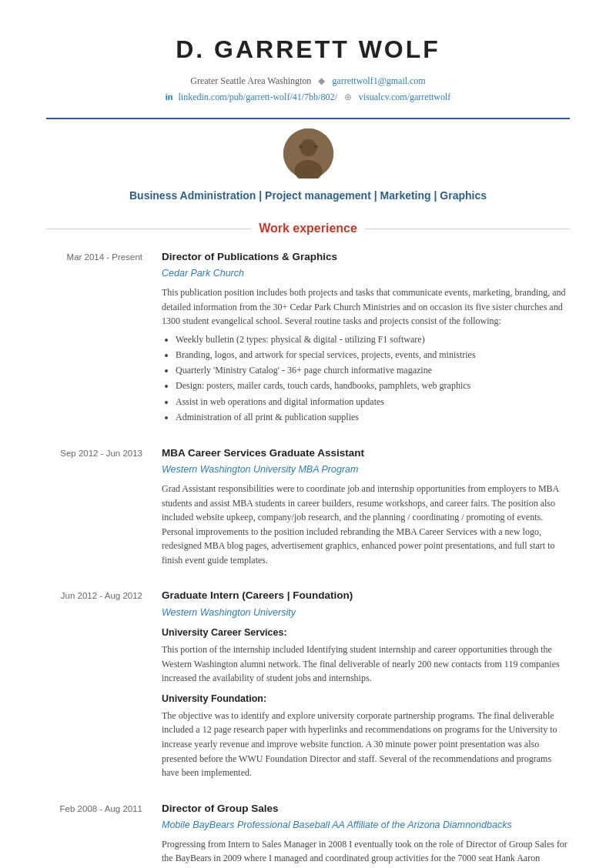 The width and height of the screenshot is (616, 868). Describe the element at coordinates (366, 825) in the screenshot. I see `company-name-4: Mobile BayBears Professional Baseball AA…` at that location.